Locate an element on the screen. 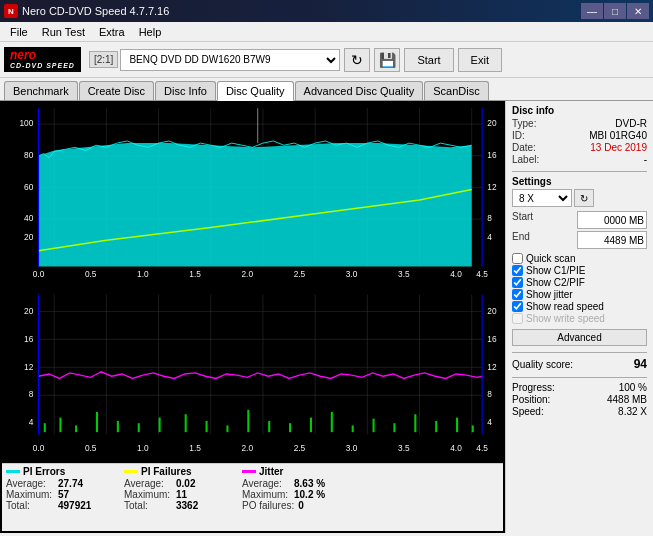  show-jitter-row: Show jitter is located at coordinates (580, 294).